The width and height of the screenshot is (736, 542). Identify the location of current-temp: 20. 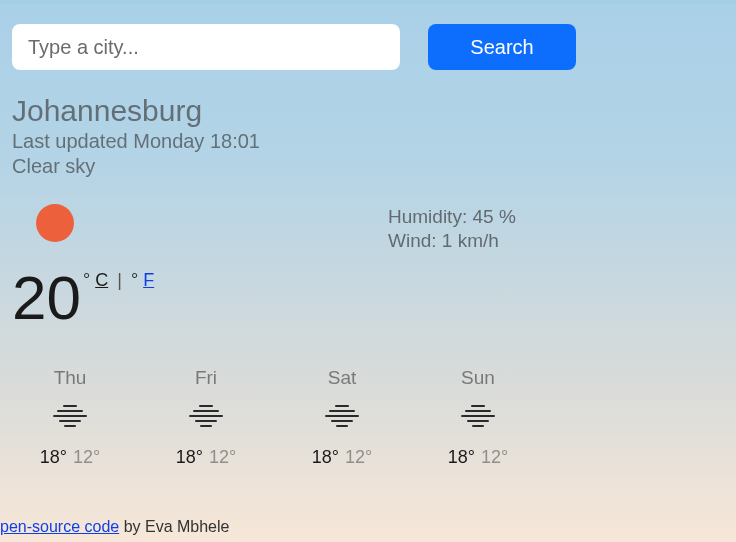
(46, 298).